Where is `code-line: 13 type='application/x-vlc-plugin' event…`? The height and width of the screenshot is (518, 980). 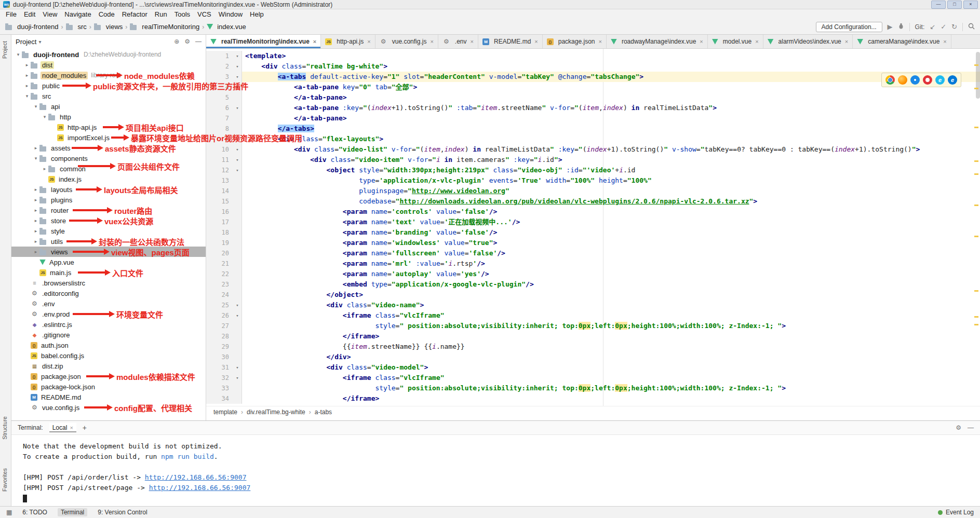 code-line: 13 type='application/x-vlc-plugin' event… is located at coordinates (593, 181).